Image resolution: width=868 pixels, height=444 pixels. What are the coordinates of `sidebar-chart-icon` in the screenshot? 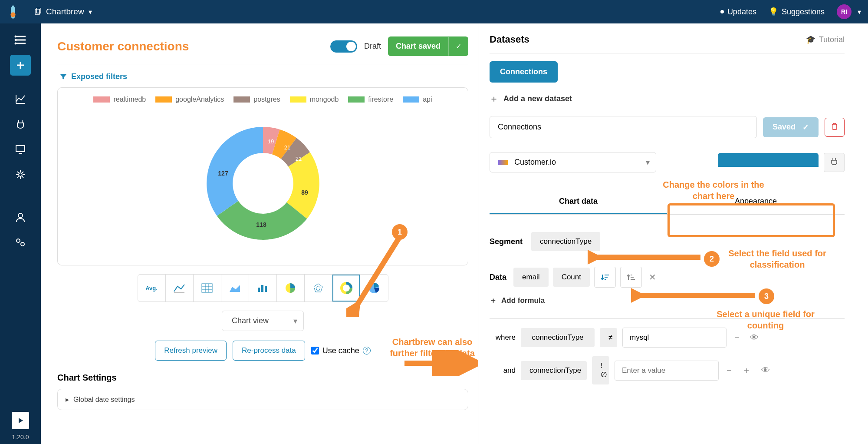 It's located at (20, 99).